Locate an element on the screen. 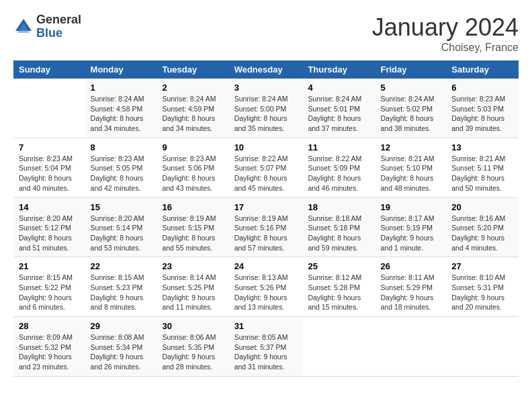 The width and height of the screenshot is (532, 411). day-info: Sunrise: 8:24 AMSunset: 4:59 PMDaylight:… is located at coordinates (192, 114).